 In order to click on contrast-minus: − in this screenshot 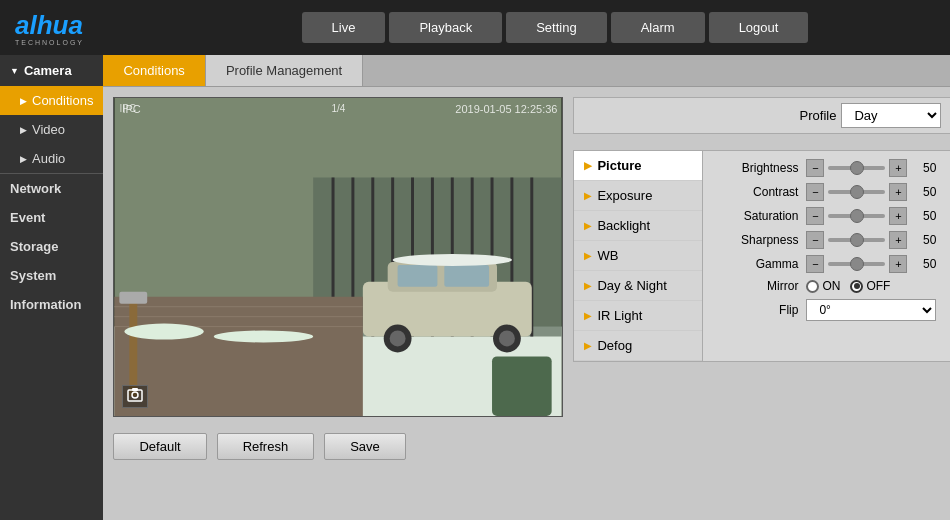, I will do `click(815, 192)`.